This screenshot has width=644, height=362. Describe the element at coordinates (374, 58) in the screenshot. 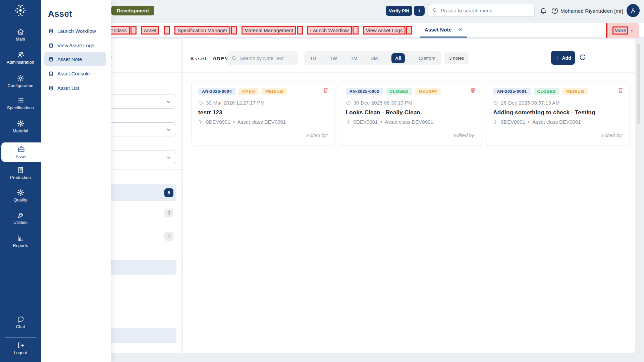

I see `filter-3m: 3M` at that location.